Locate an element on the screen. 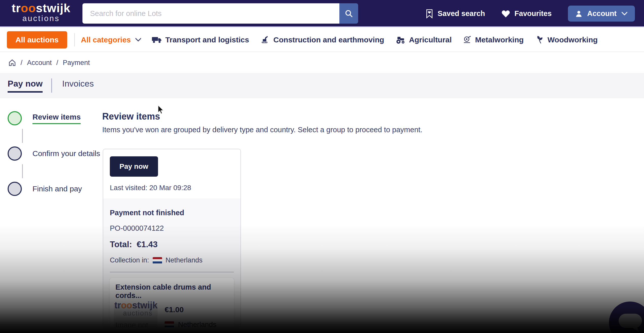 This screenshot has width=644, height=333. total-amount: Total: €1.43 is located at coordinates (172, 244).